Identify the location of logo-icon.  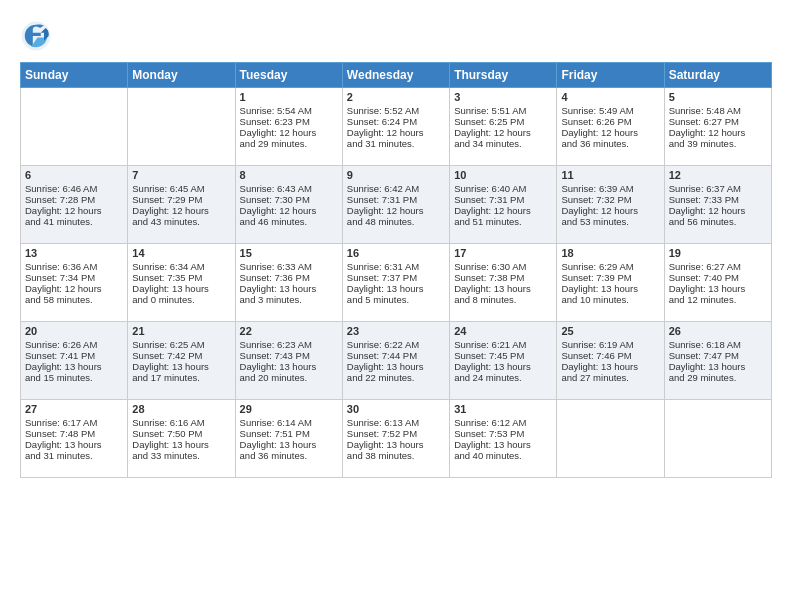
(36, 36).